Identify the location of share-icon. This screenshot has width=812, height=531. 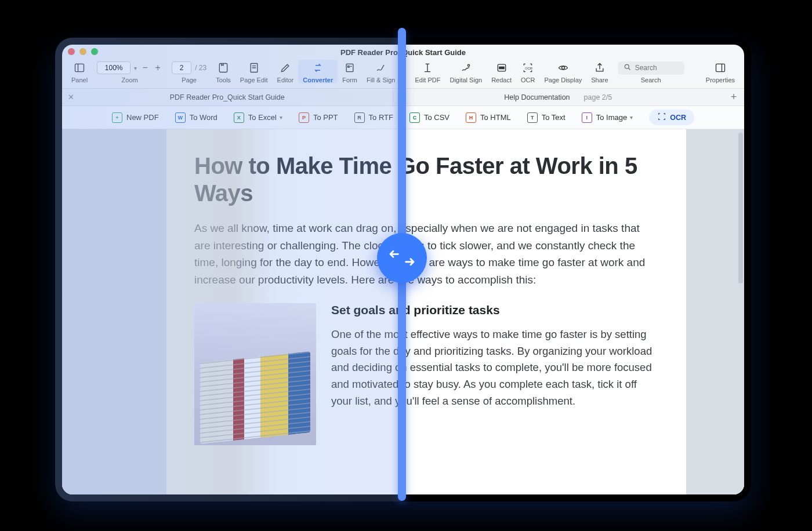
(600, 68).